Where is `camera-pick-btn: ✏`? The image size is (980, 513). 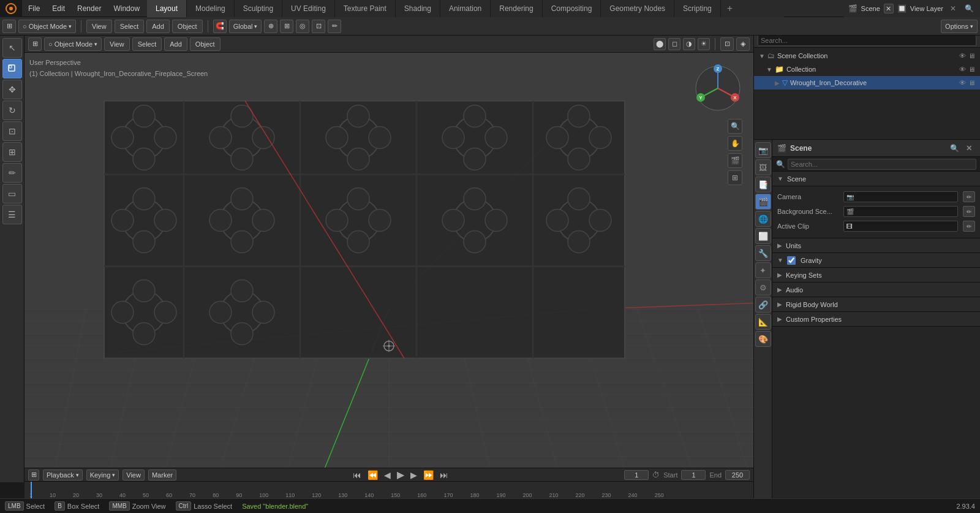 camera-pick-btn: ✏ is located at coordinates (969, 197).